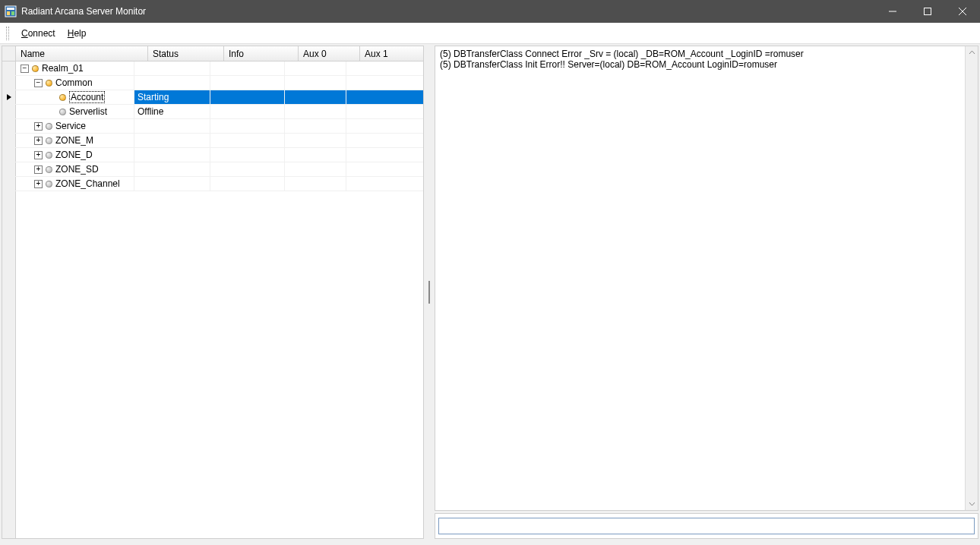 This screenshot has height=545, width=980. What do you see at coordinates (82, 53) in the screenshot?
I see `column-name: Name` at bounding box center [82, 53].